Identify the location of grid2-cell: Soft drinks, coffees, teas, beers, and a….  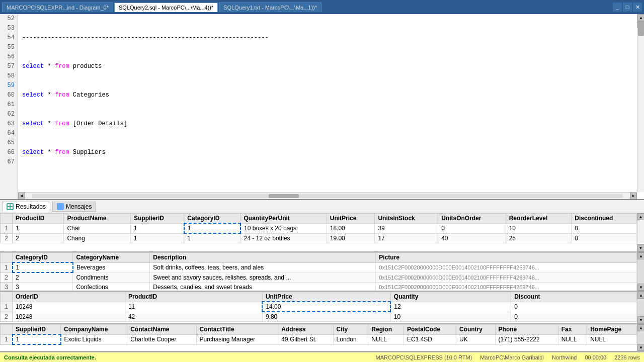
(263, 267).